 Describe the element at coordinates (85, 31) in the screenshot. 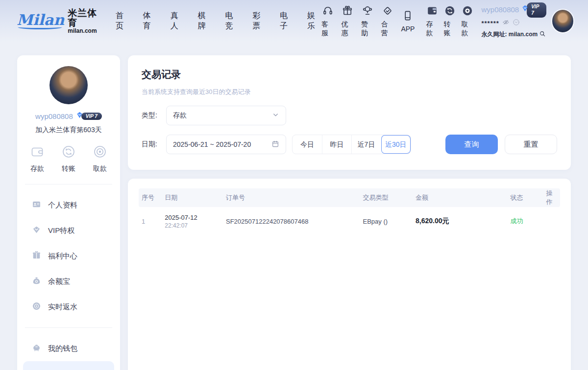

I see `brand-logo-domain: milan.com` at that location.